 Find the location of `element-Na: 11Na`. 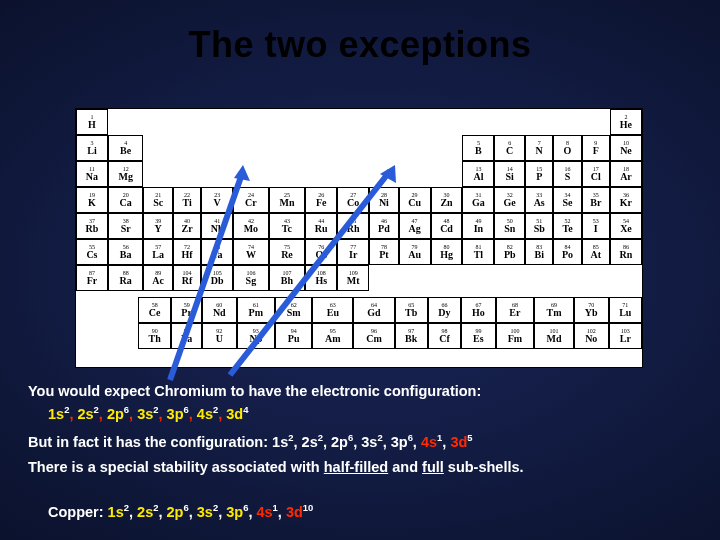

element-Na: 11Na is located at coordinates (92, 174).